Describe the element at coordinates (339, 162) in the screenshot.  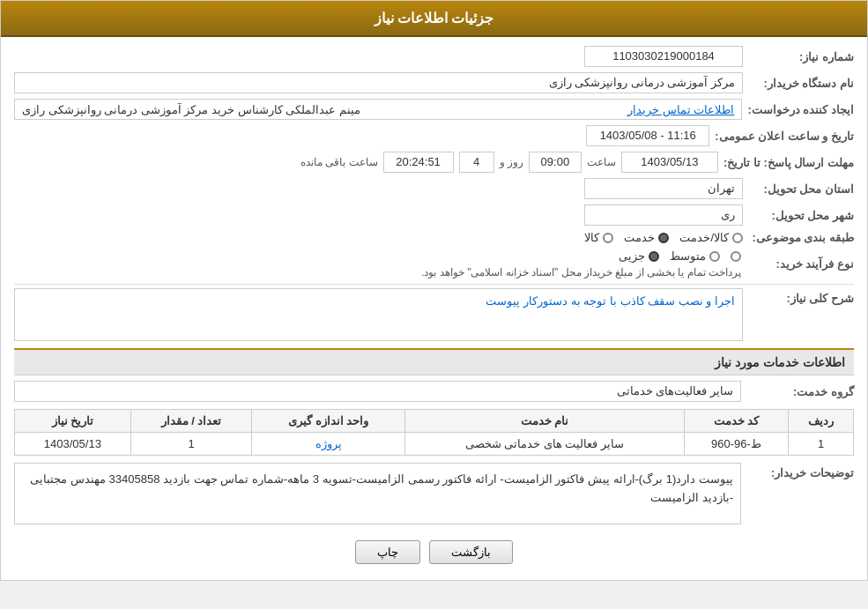
I see `remaining-label: ساعت باقی مانده` at that location.